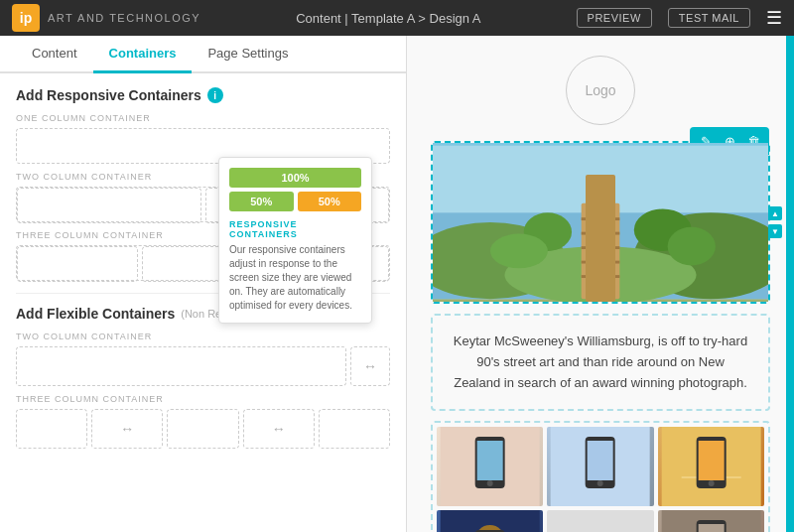  What do you see at coordinates (202, 336) in the screenshot?
I see `flex-two-column-label: TWO COLUMN CONTAINER` at bounding box center [202, 336].